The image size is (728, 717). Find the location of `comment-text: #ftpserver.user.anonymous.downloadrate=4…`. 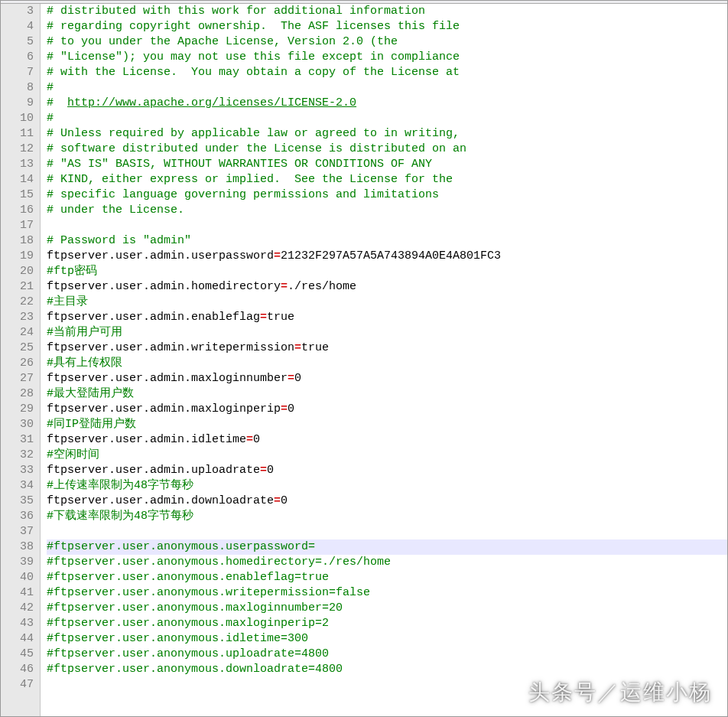

comment-text: #ftpserver.user.anonymous.downloadrate=4… is located at coordinates (194, 669).